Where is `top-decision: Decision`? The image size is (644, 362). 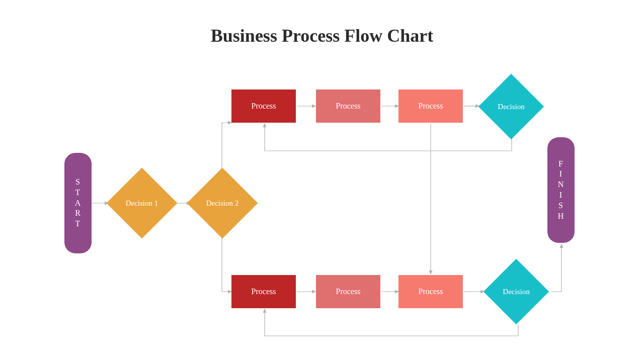 top-decision: Decision is located at coordinates (511, 107).